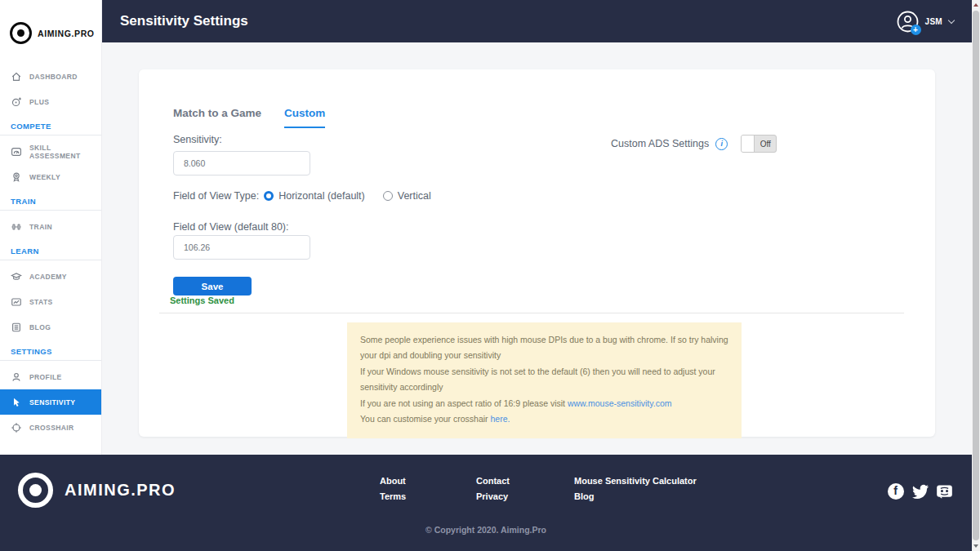  Describe the element at coordinates (920, 491) in the screenshot. I see `twitter-icon` at that location.